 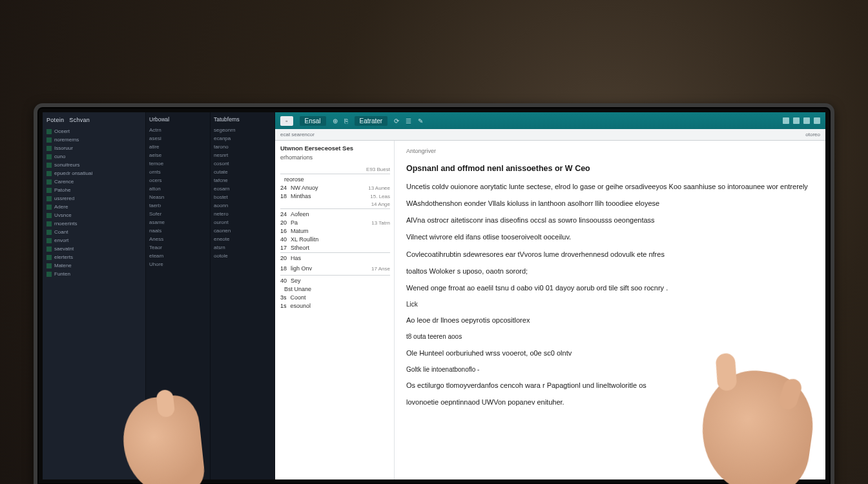 What do you see at coordinates (397, 121) in the screenshot?
I see `toolbar-glyph-3: ⟳` at bounding box center [397, 121].